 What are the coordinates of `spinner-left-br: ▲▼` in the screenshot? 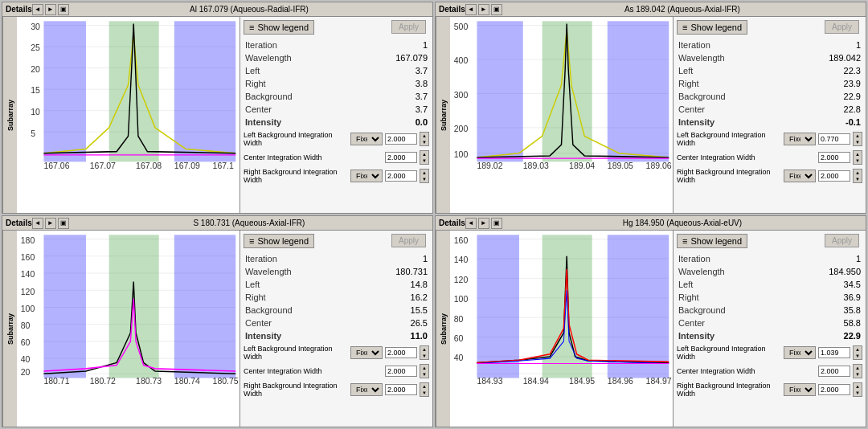 It's located at (858, 353).